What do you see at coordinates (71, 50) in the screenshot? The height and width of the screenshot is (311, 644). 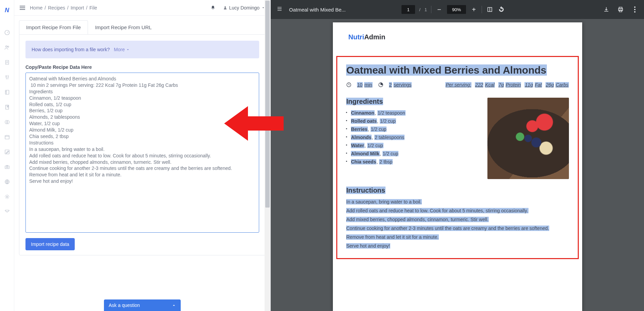 I see `info-banner-text: How does importing from a file work?` at bounding box center [71, 50].